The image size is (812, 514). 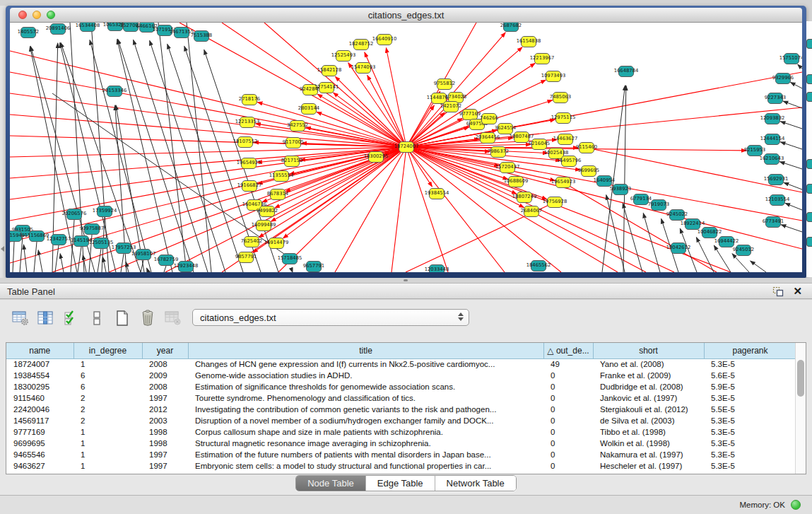 I want to click on cell-name: 18724007, so click(x=40, y=364).